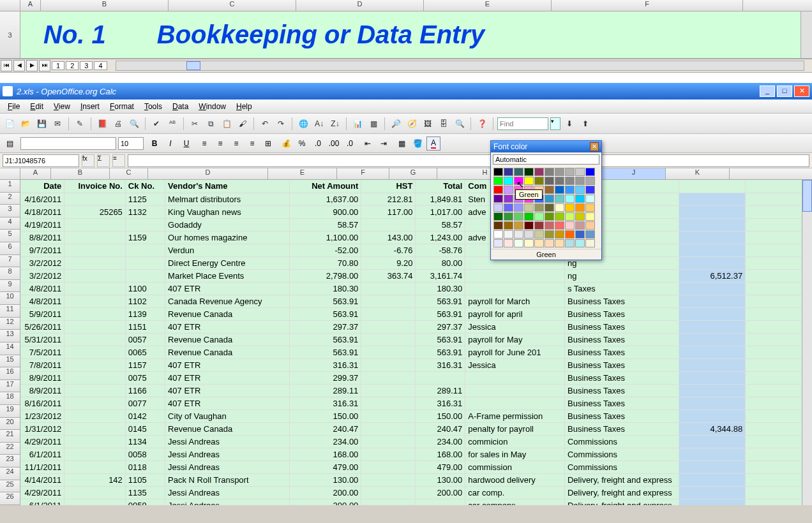 The image size is (812, 523). I want to click on cell-A9: 4/8/2011, so click(42, 288).